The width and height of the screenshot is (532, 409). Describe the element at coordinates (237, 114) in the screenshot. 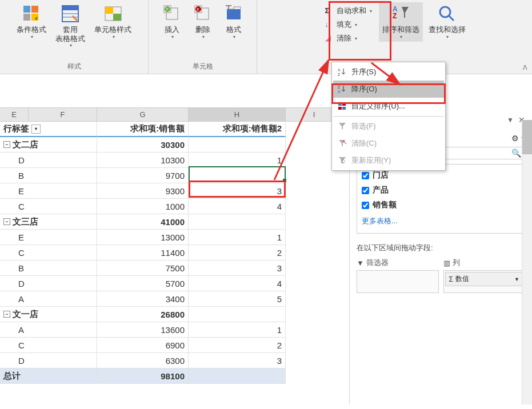

I see `col-header-H: H` at that location.